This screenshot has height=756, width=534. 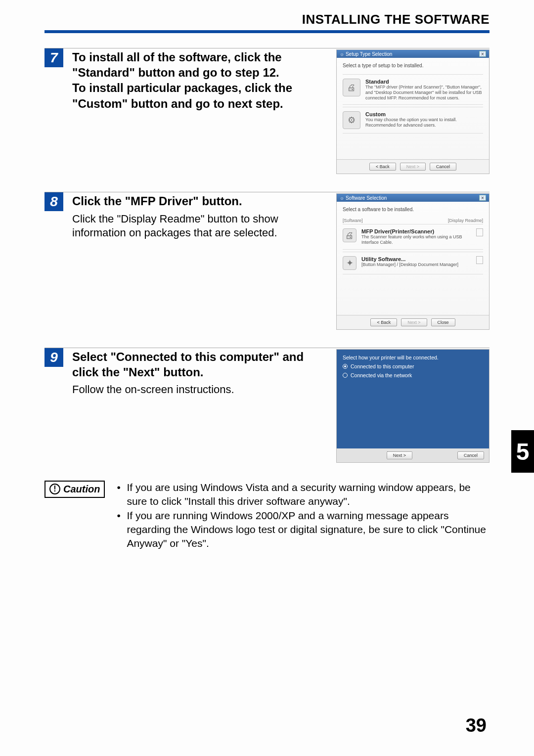 I want to click on option-desc: You may choose the option you want to in…, so click(x=424, y=123).